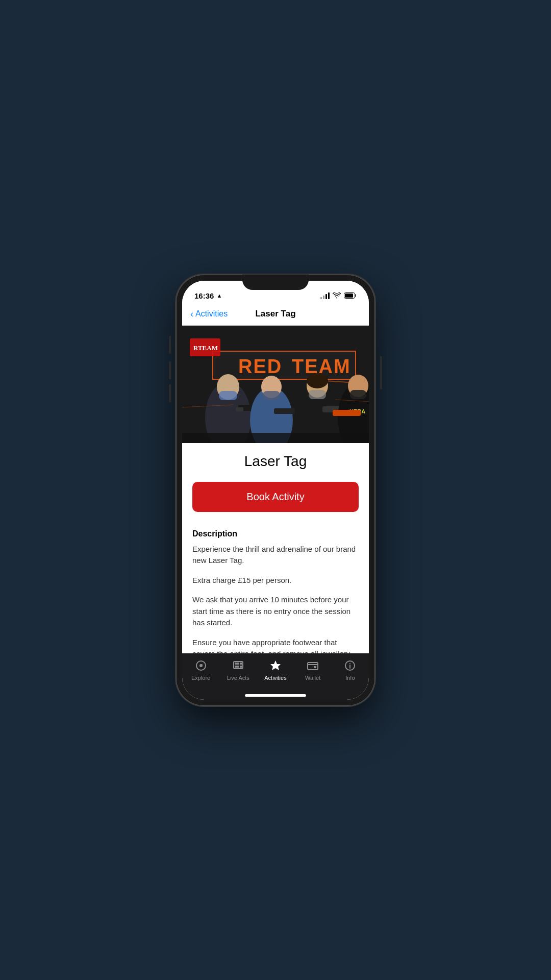 This screenshot has height=980, width=551. I want to click on location-icon: ▲, so click(219, 296).